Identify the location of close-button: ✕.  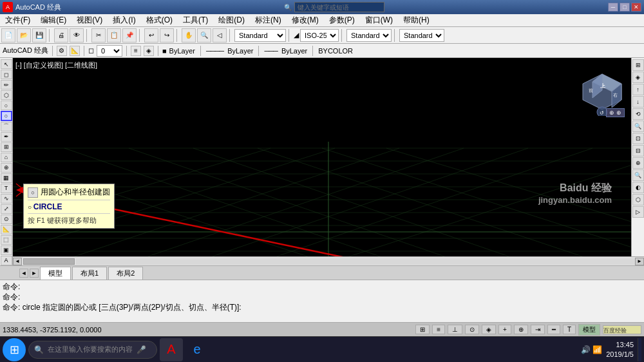
(636, 7).